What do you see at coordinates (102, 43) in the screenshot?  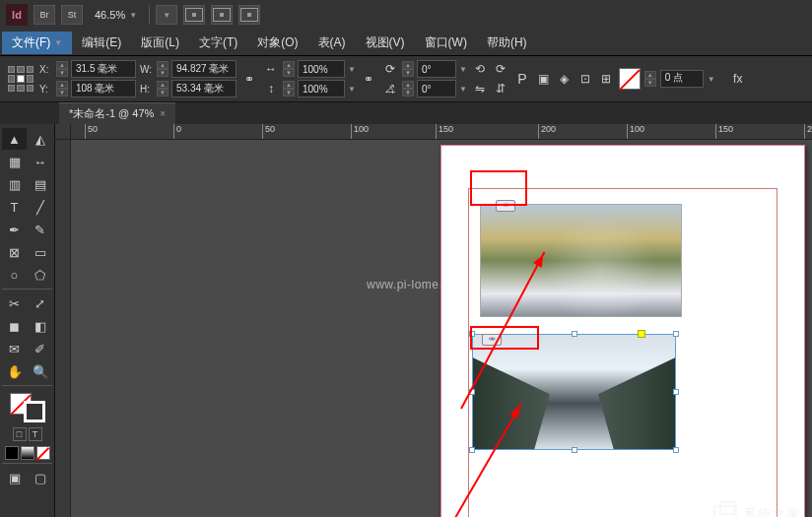 I see `menu-edit: 编辑(E)` at bounding box center [102, 43].